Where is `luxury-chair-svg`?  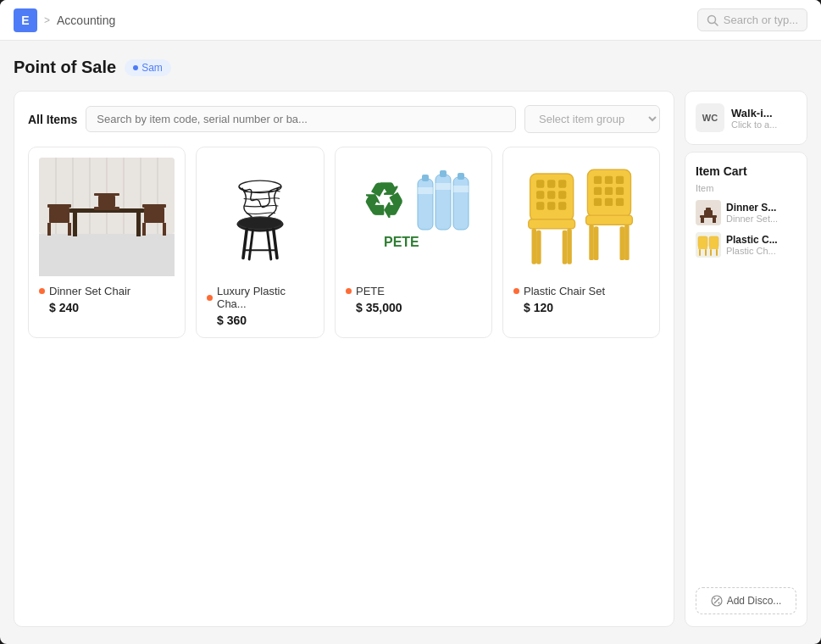
luxury-chair-svg is located at coordinates (260, 217).